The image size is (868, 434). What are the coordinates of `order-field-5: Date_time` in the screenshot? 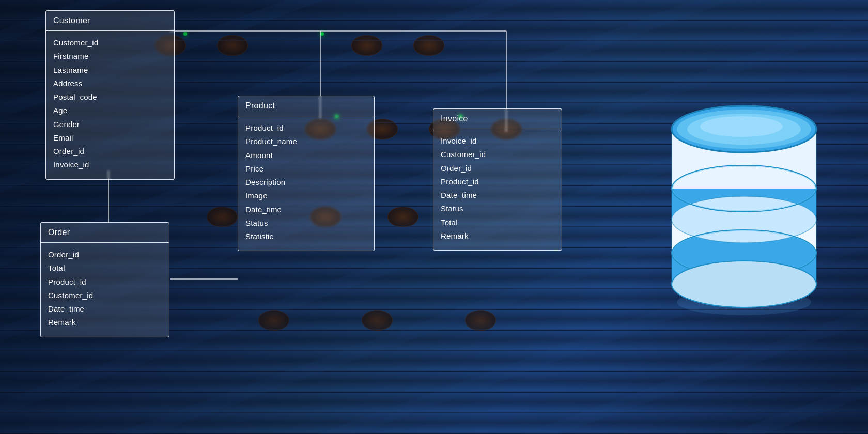 It's located at (105, 309).